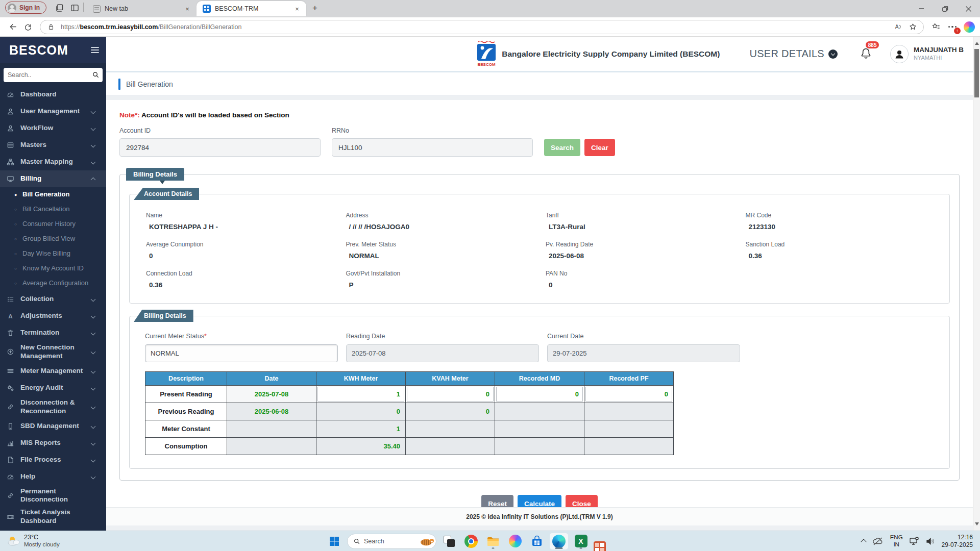 The height and width of the screenshot is (551, 980). What do you see at coordinates (361, 394) in the screenshot?
I see `table-cell: 1` at bounding box center [361, 394].